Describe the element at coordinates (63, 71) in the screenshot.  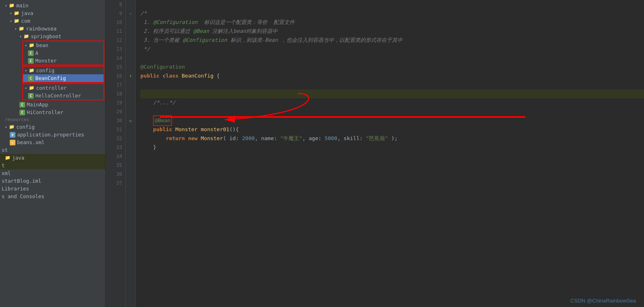
I see `sidebar-item-config: ▾ 📁 config` at that location.